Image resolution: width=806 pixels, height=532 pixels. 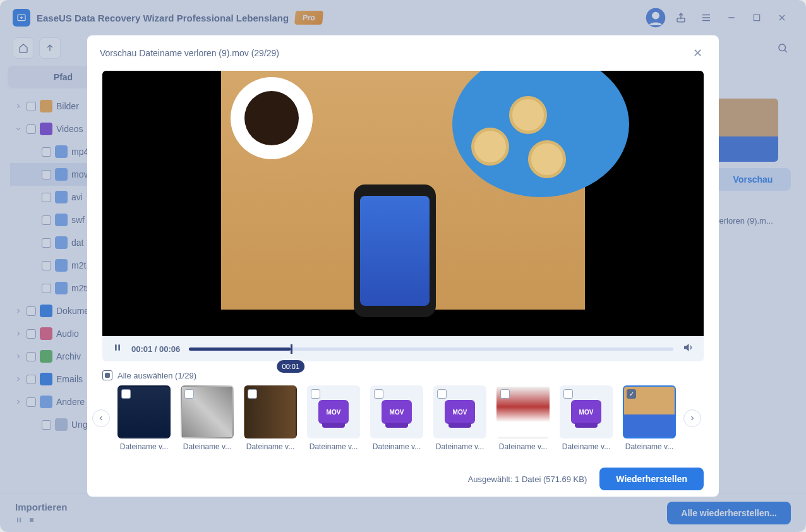 What do you see at coordinates (397, 418) in the screenshot?
I see `thumbs-container: Dateiname v...Dateiname v...Dateiname v.…` at bounding box center [397, 418].